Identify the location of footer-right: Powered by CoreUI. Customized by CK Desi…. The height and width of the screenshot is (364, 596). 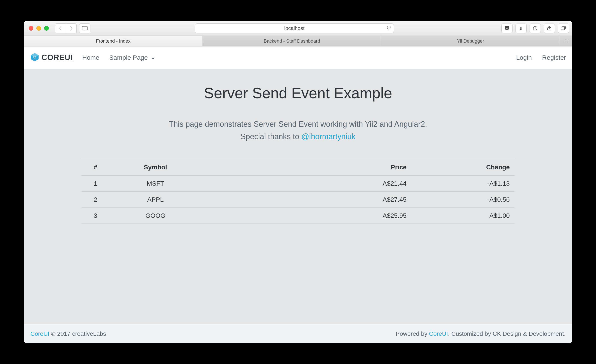
(481, 334).